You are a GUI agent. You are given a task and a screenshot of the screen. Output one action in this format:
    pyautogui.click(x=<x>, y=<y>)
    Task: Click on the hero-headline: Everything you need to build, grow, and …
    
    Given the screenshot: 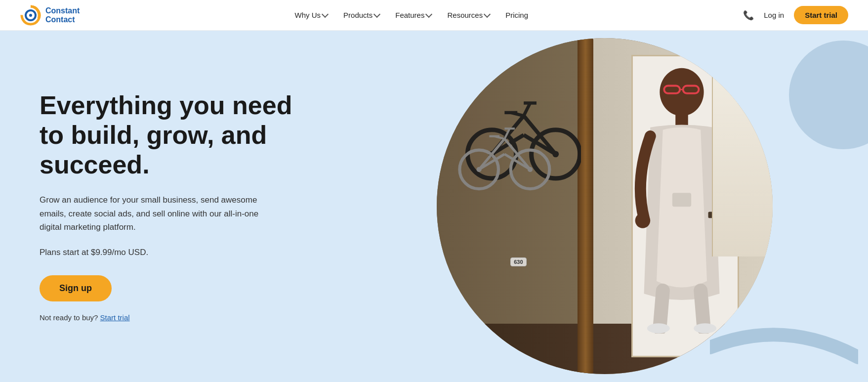 What is the action you would take?
    pyautogui.click(x=178, y=135)
    